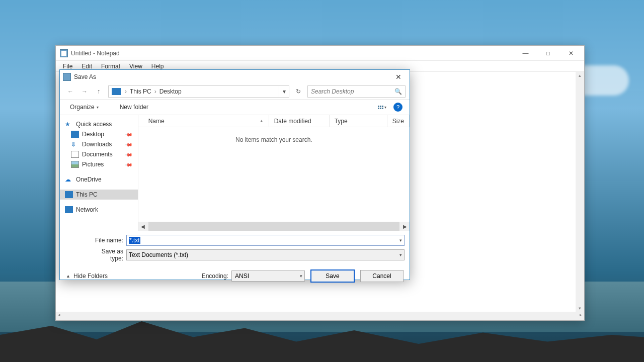 The width and height of the screenshot is (644, 362). Describe the element at coordinates (525, 53) in the screenshot. I see `minimize-button: —` at that location.